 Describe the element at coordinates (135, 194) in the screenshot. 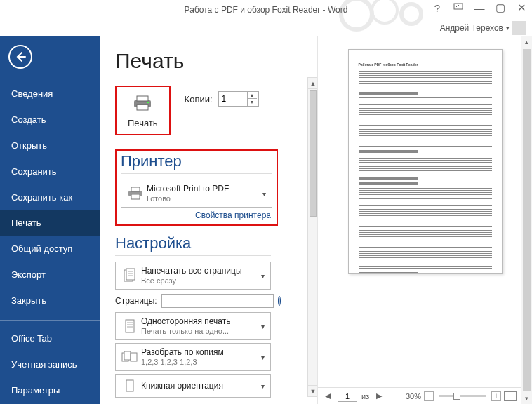

I see `printer-small-icon` at that location.